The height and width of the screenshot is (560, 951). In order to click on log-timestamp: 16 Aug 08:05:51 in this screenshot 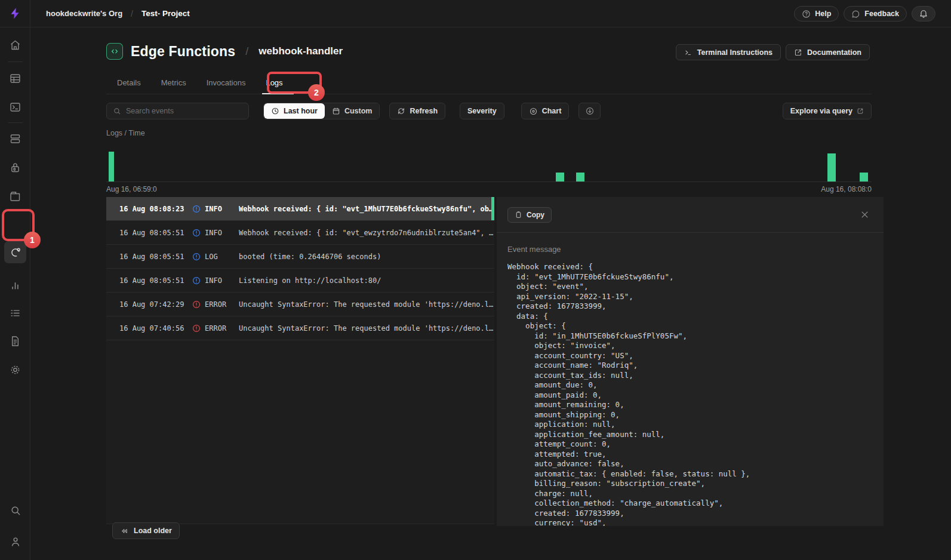, I will do `click(156, 281)`.